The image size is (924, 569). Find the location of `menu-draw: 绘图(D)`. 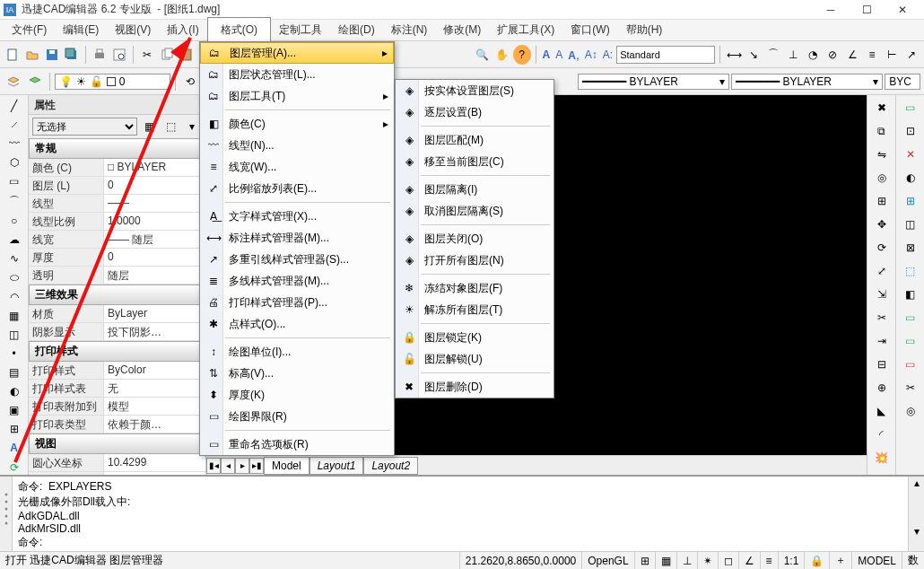

menu-draw: 绘图(D) is located at coordinates (357, 31).